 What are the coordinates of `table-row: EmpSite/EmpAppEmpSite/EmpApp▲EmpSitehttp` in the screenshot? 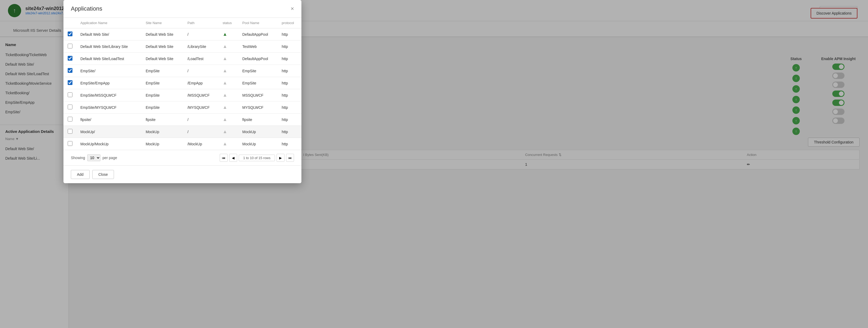 It's located at (182, 83).